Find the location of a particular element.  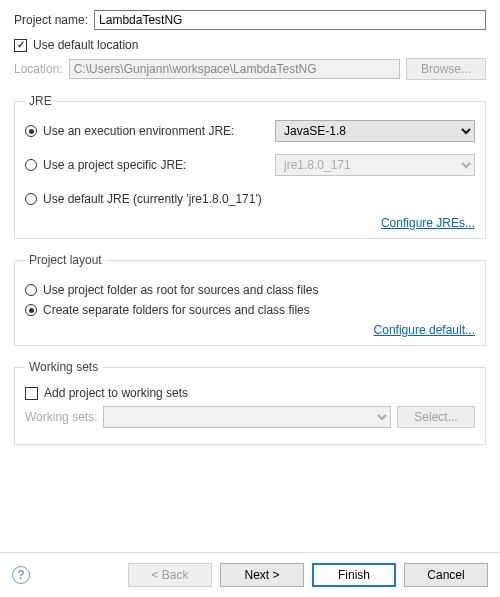

project-layout-group: Project layout Use project folder as roo… is located at coordinates (250, 300).